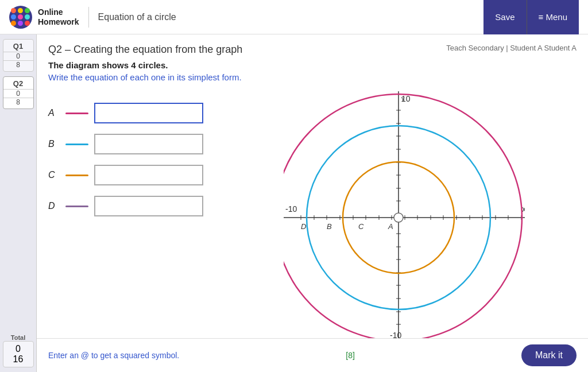 The height and width of the screenshot is (372, 588). I want to click on sidebar-q1-label: Q1, so click(18, 46).